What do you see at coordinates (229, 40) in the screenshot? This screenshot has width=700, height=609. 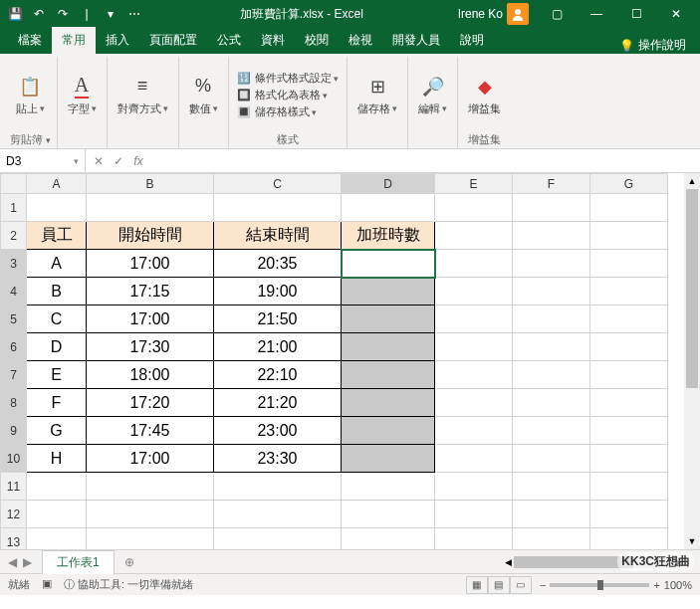 I see `tab-formulas: 公式` at bounding box center [229, 40].